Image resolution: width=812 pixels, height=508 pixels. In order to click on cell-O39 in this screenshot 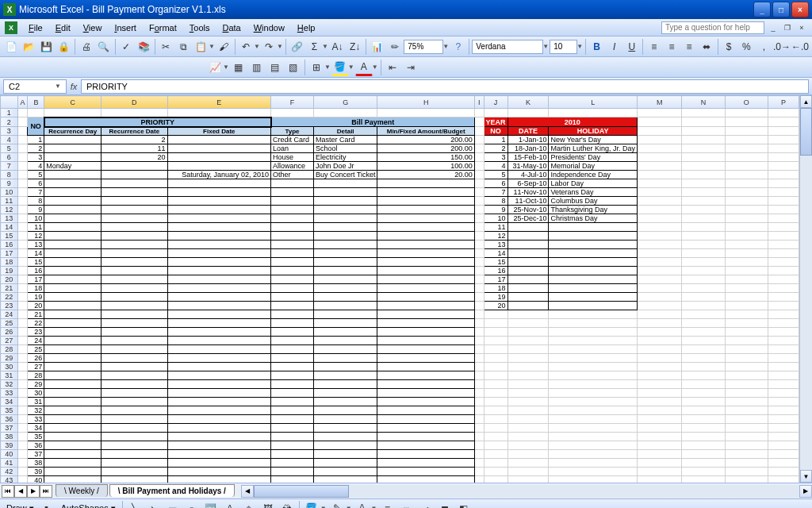, I will do `click(746, 446)`.